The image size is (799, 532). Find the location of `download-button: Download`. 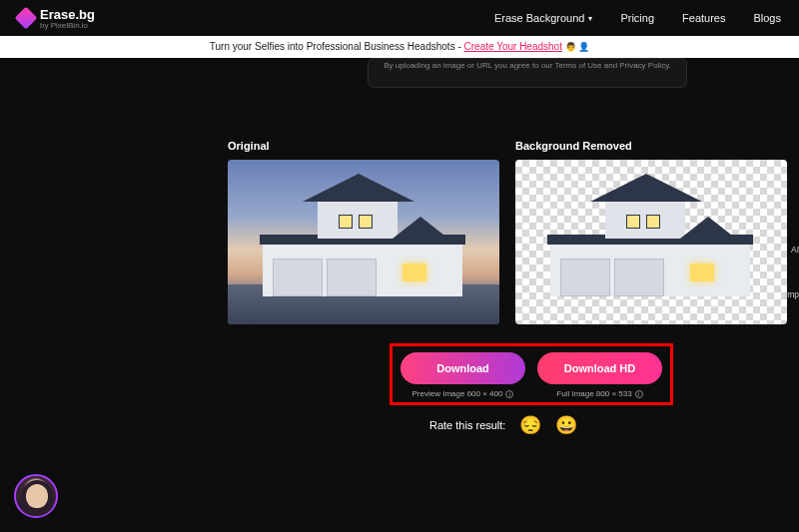

download-button: Download is located at coordinates (463, 368).